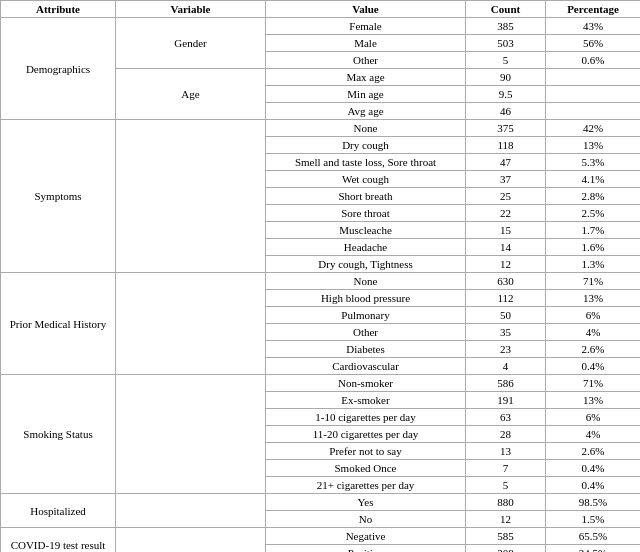  What do you see at coordinates (366, 366) in the screenshot?
I see `value-cell: Cardiovascular` at bounding box center [366, 366].